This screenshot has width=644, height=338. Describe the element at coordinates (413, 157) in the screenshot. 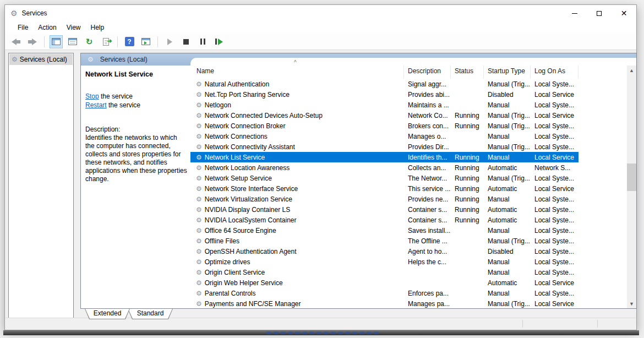

I see `table-row: ⚙ Network List Service Identifies th... …` at that location.